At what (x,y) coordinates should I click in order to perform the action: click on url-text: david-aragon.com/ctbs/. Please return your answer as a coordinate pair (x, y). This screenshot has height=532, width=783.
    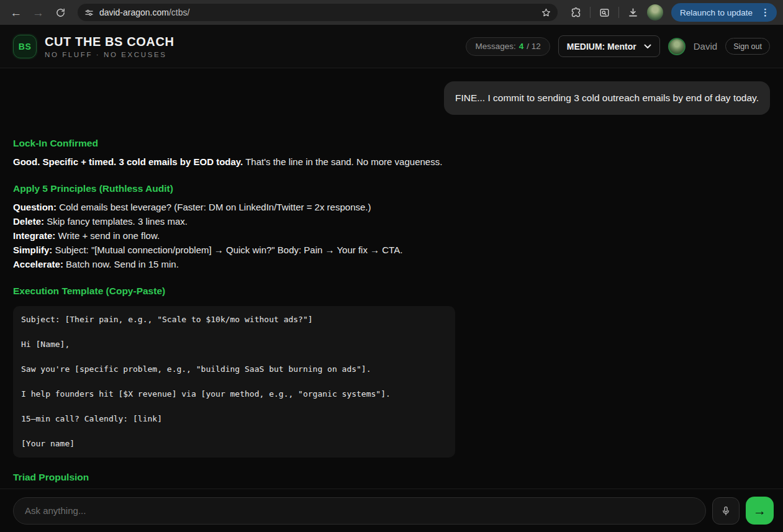
    Looking at the image, I should click on (317, 12).